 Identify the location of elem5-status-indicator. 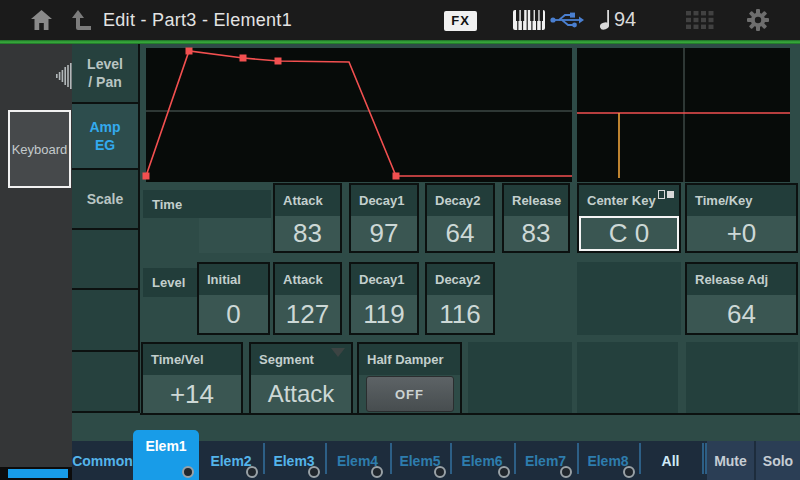
(440, 472).